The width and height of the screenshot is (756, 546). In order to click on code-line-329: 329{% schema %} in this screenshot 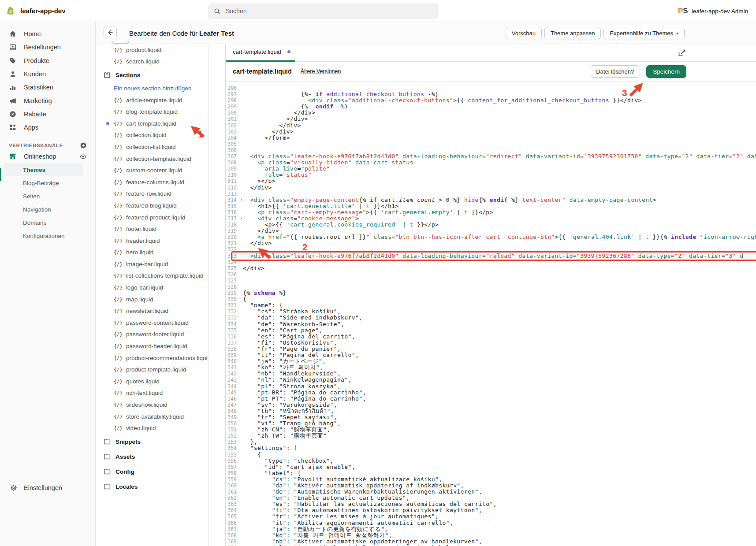, I will do `click(491, 293)`.